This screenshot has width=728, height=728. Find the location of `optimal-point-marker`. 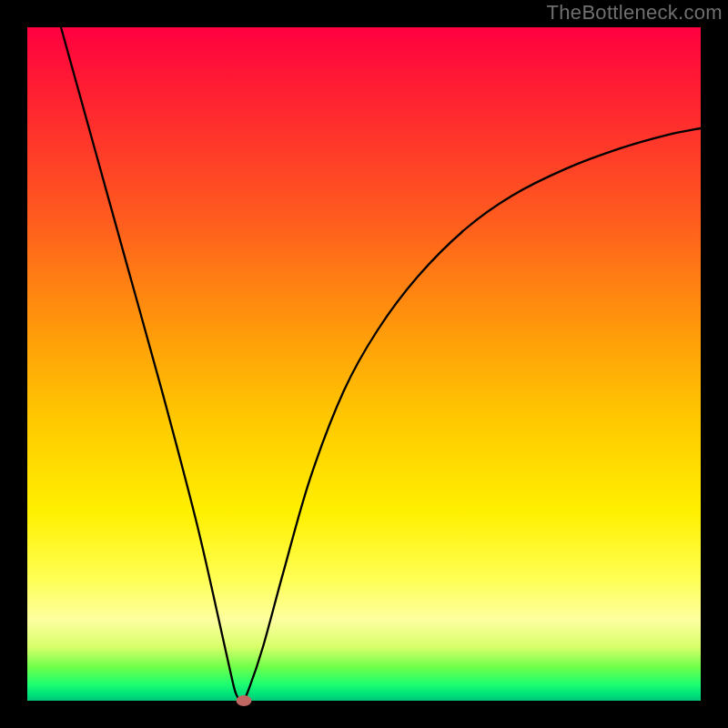

optimal-point-marker is located at coordinates (244, 701).